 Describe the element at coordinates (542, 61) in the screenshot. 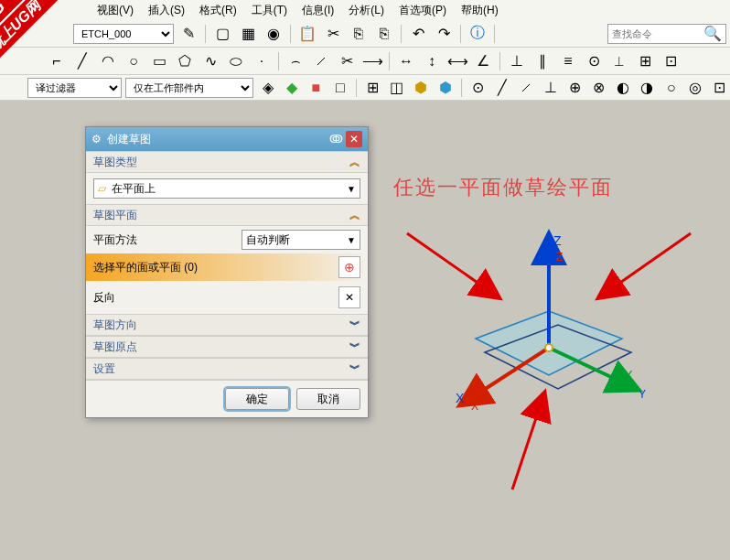

I see `constrain2-icon: ∥` at that location.